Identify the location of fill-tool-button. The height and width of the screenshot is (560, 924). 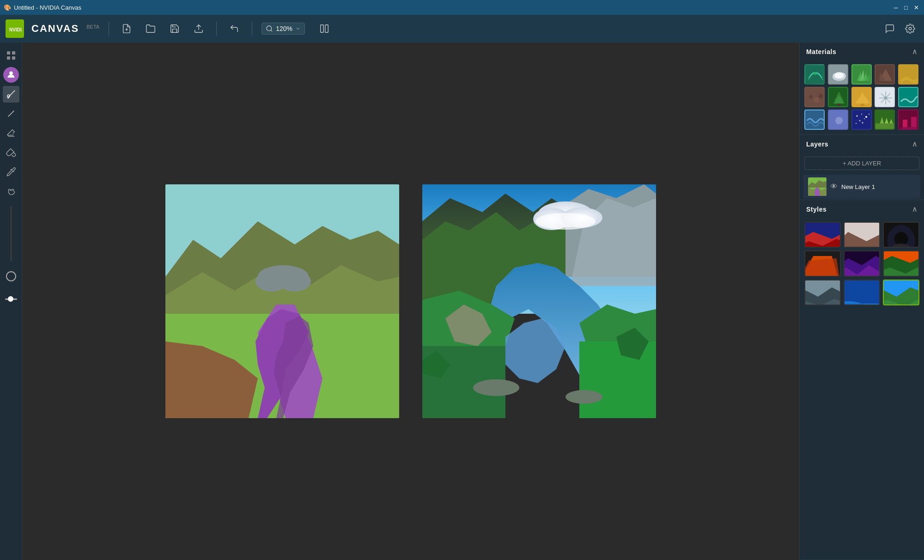
(11, 152).